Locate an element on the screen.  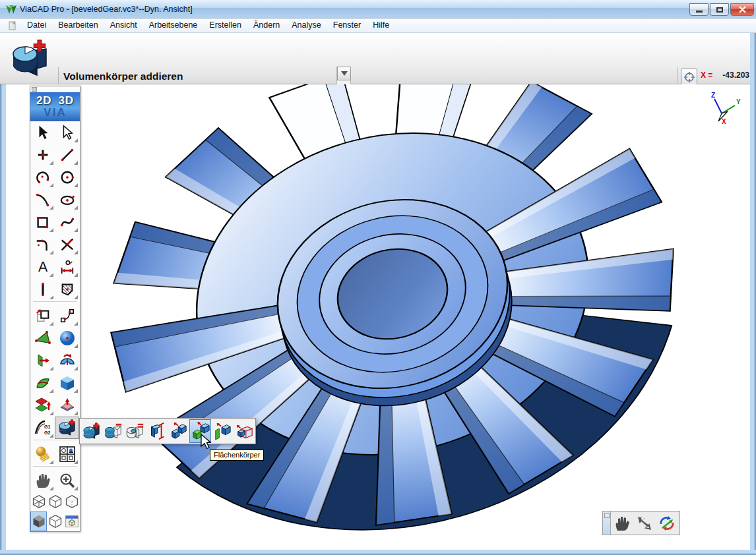
mode-switch-2d-3d: 2D 3D VIA is located at coordinates (55, 107).